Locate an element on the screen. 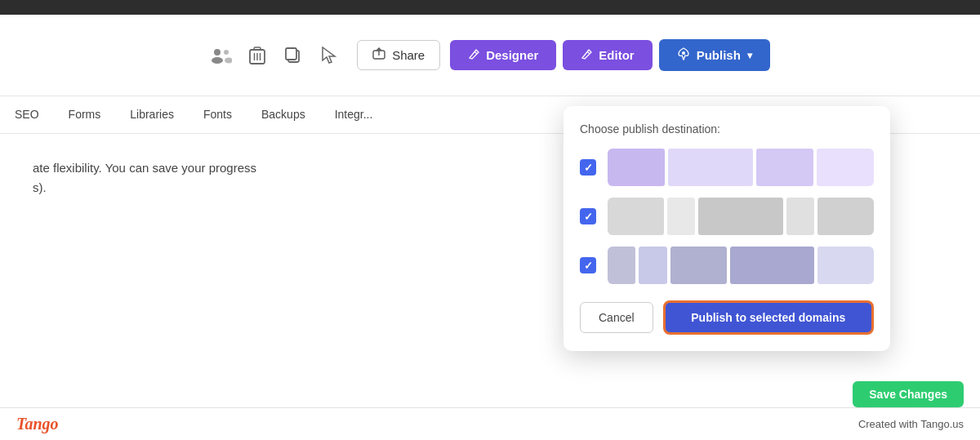 This screenshot has height=440, width=980. nav-items: SEO Forms Libraries Fonts Backups Integr… is located at coordinates (194, 114).